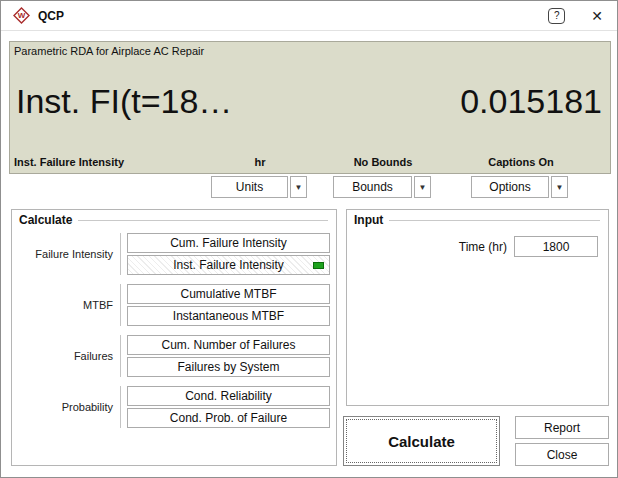  Describe the element at coordinates (597, 16) in the screenshot. I see `close-icon: ✕` at that location.